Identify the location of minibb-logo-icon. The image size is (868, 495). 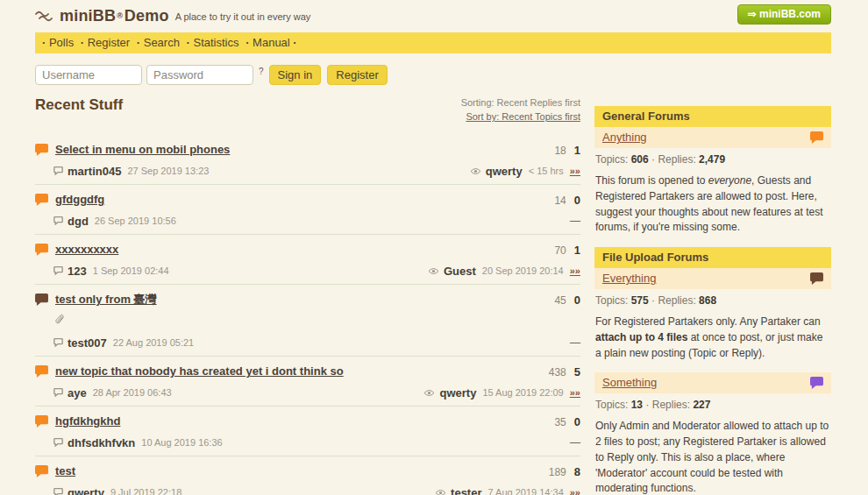
(46, 16).